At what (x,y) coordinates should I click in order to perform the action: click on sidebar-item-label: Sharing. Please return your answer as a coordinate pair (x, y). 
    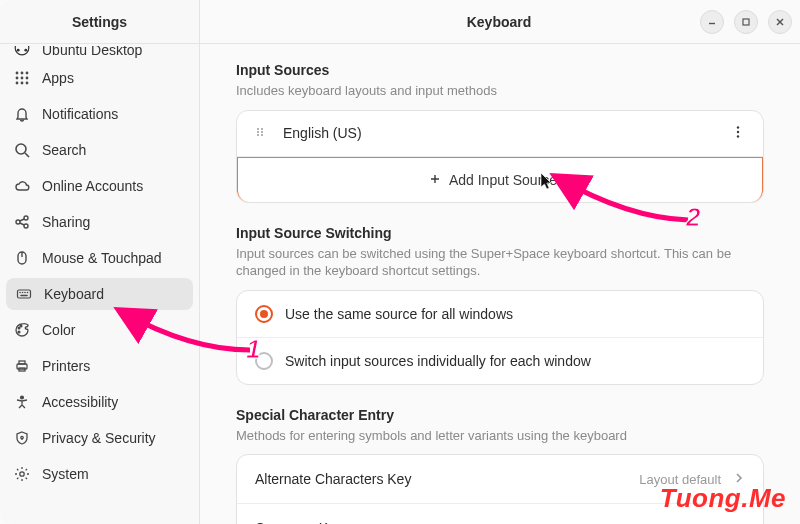
    Looking at the image, I should click on (66, 222).